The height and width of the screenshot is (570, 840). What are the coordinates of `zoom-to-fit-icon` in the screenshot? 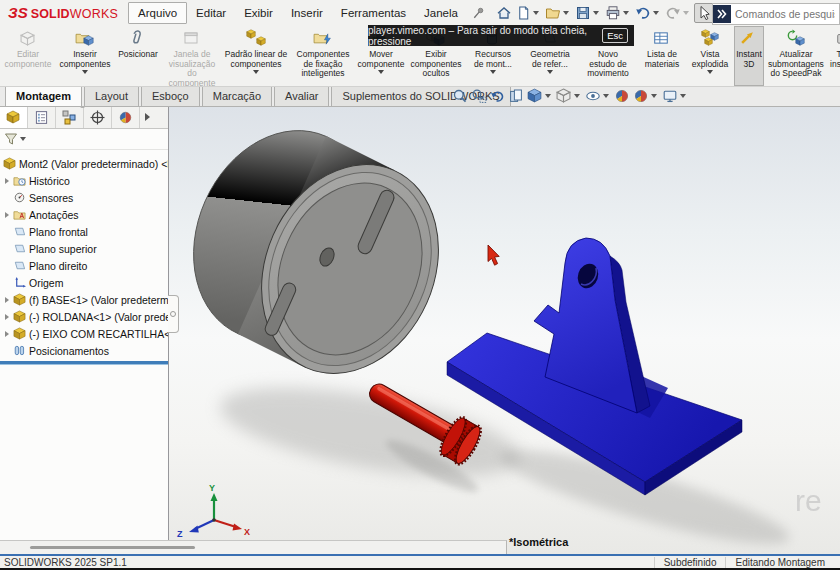 It's located at (460, 96).